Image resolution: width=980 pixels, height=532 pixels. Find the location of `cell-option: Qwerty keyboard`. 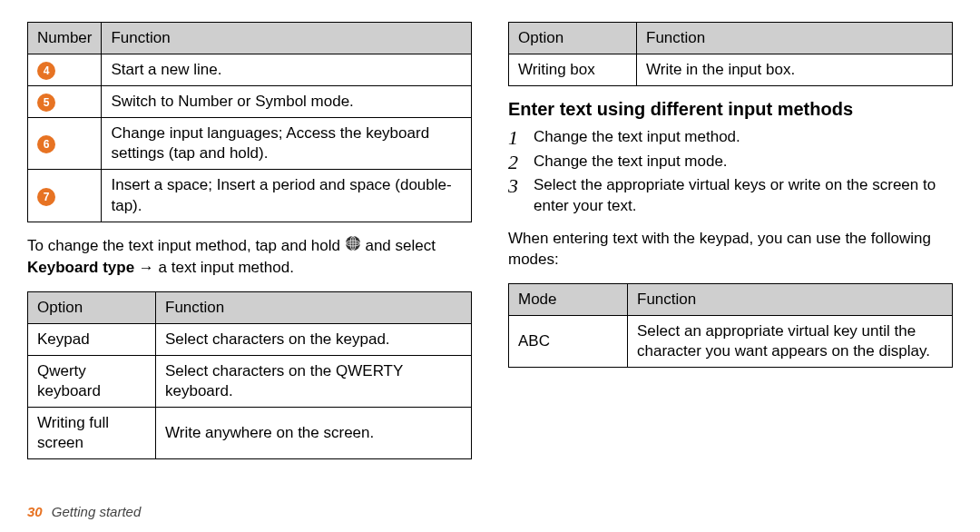

cell-option: Qwerty keyboard is located at coordinates (93, 381).